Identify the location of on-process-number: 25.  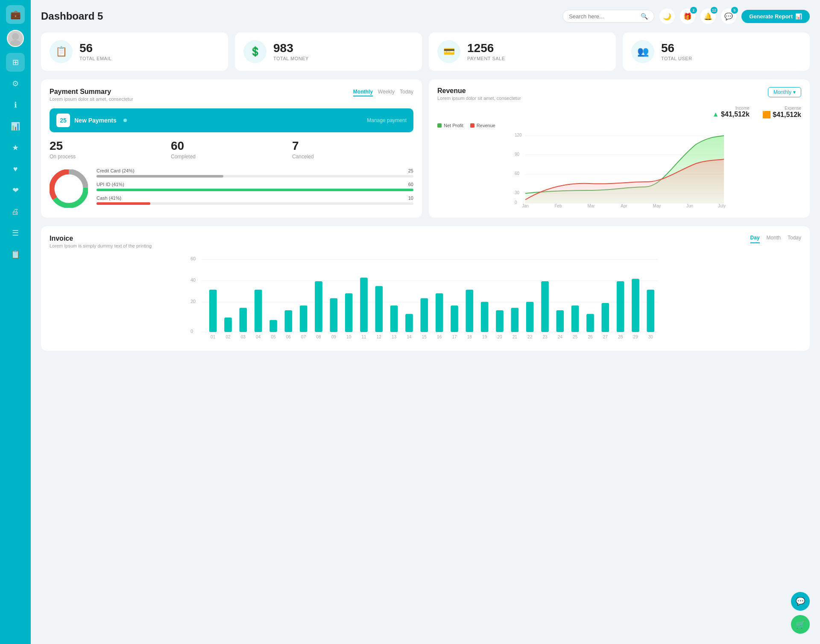
(110, 146).